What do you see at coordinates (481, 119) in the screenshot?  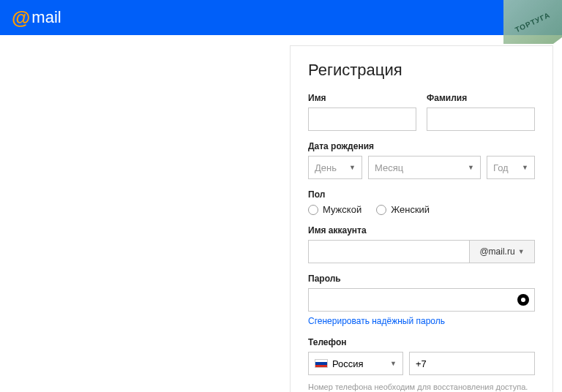 I see `last-name-input` at bounding box center [481, 119].